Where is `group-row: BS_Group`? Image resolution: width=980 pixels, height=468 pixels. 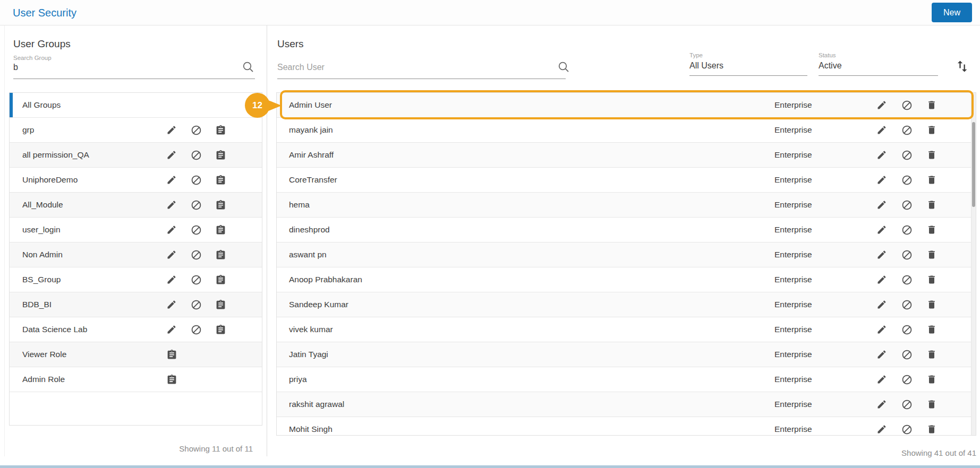
group-row: BS_Group is located at coordinates (136, 280).